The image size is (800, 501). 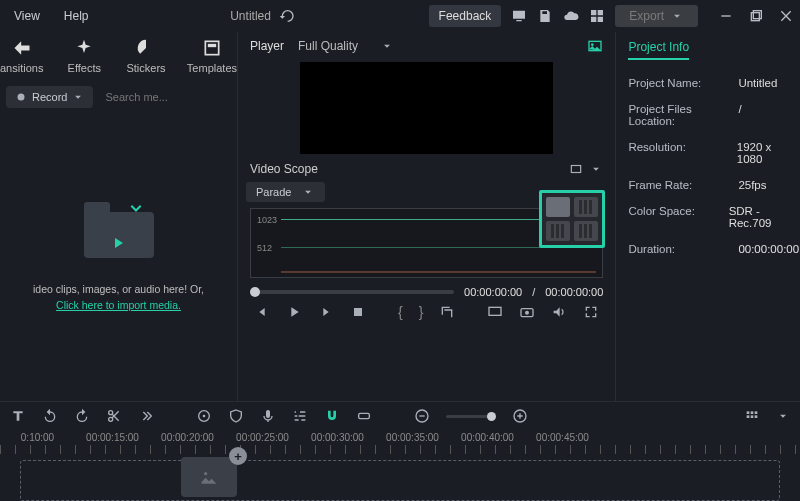 What do you see at coordinates (119, 243) in the screenshot?
I see `play-badge-icon` at bounding box center [119, 243].